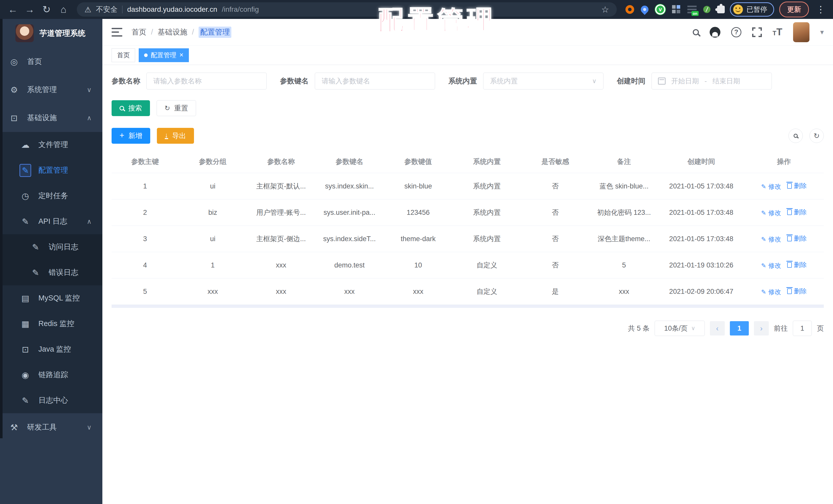  Describe the element at coordinates (645, 9) in the screenshot. I see `extension-pin-icon` at that location.